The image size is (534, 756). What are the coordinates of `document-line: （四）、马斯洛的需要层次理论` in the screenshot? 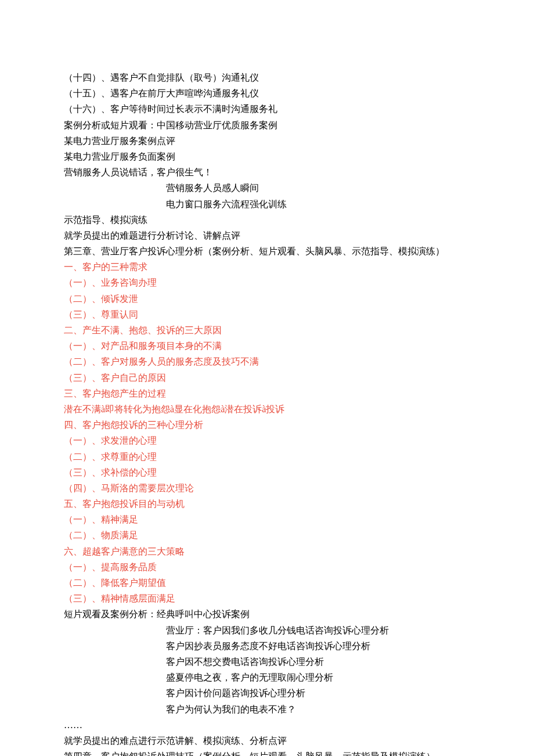 It's located at (267, 488).